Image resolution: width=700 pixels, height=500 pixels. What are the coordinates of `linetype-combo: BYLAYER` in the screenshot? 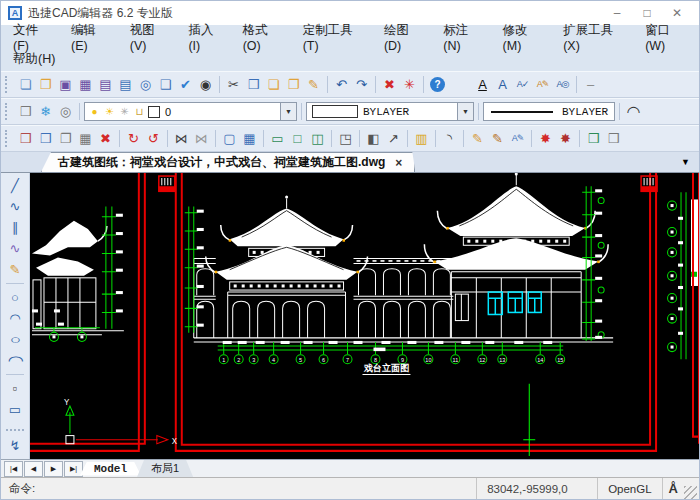 It's located at (549, 112).